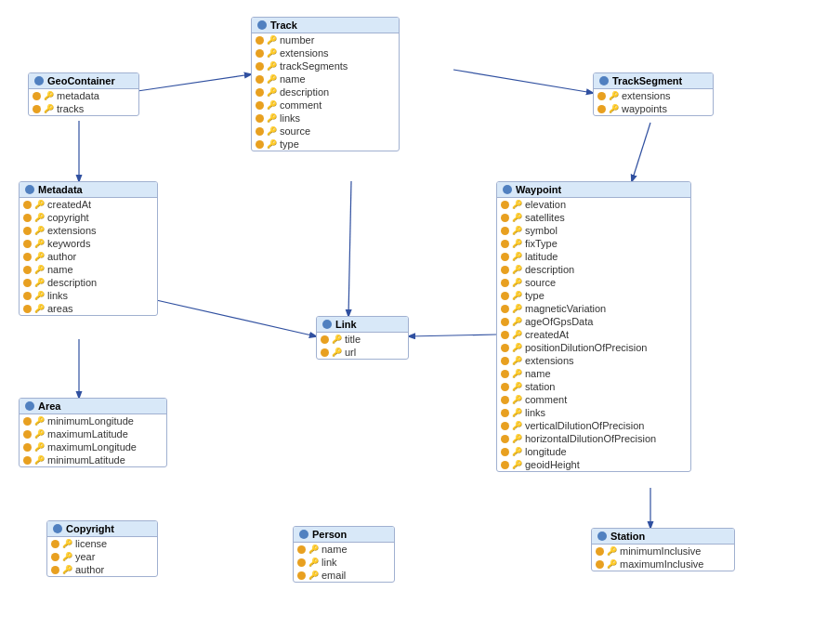 The height and width of the screenshot is (630, 840). I want to click on tracksegment-icon, so click(604, 81).